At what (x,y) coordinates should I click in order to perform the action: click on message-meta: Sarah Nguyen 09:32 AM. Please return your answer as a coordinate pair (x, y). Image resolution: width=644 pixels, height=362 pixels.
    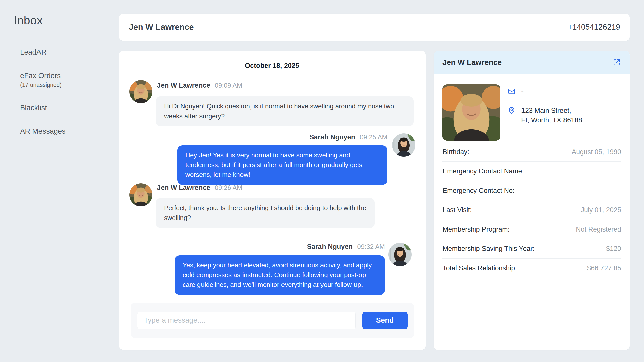
    Looking at the image, I should click on (346, 247).